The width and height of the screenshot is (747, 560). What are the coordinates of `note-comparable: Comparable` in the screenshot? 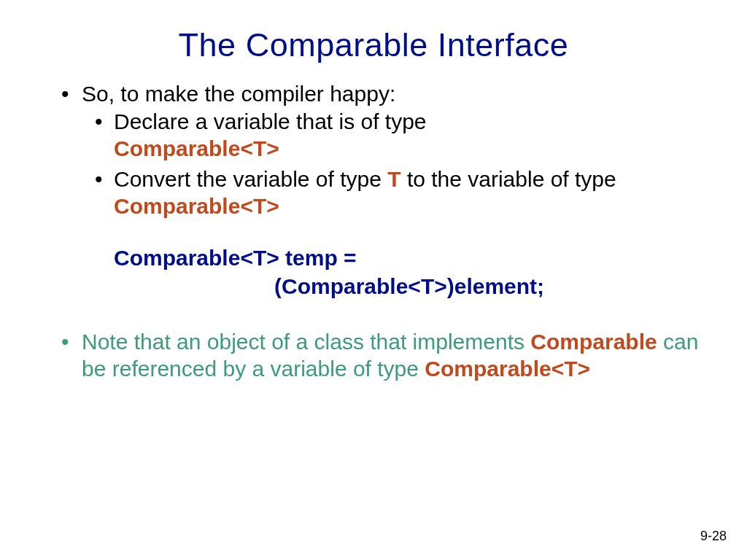 It's located at (594, 341).